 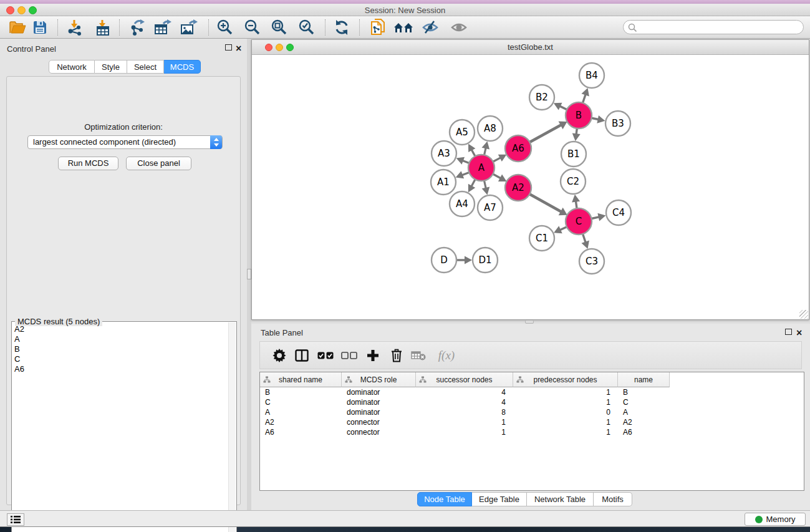 What do you see at coordinates (403, 27) in the screenshot?
I see `first-neighbors-icon` at bounding box center [403, 27].